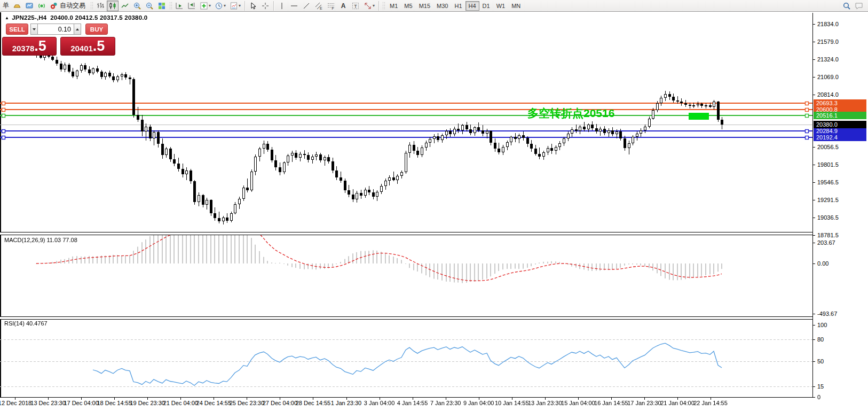 The image size is (868, 411). I want to click on cursor-icon, so click(253, 6).